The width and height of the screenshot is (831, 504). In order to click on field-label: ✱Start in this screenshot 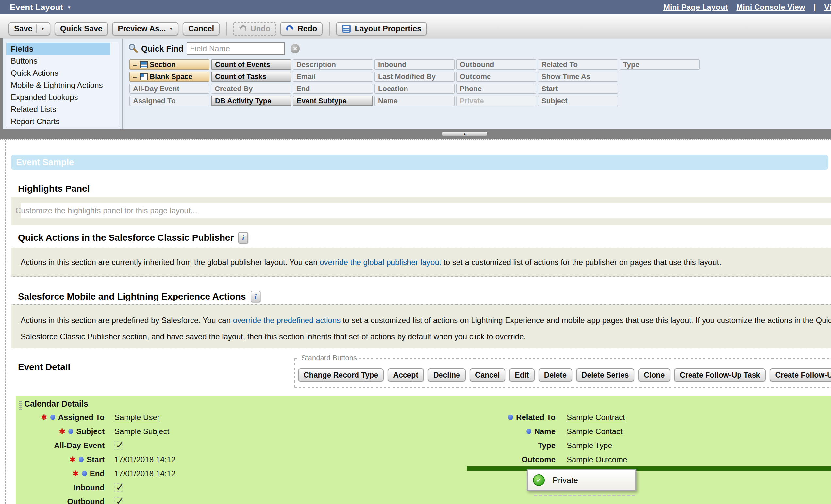, I will do `click(62, 460)`.